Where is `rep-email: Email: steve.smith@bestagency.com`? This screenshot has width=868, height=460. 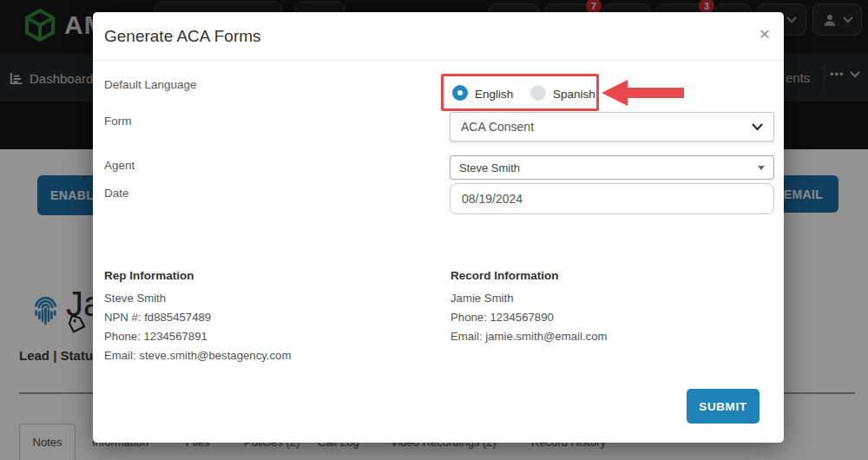 rep-email: Email: steve.smith@bestagency.com is located at coordinates (198, 356).